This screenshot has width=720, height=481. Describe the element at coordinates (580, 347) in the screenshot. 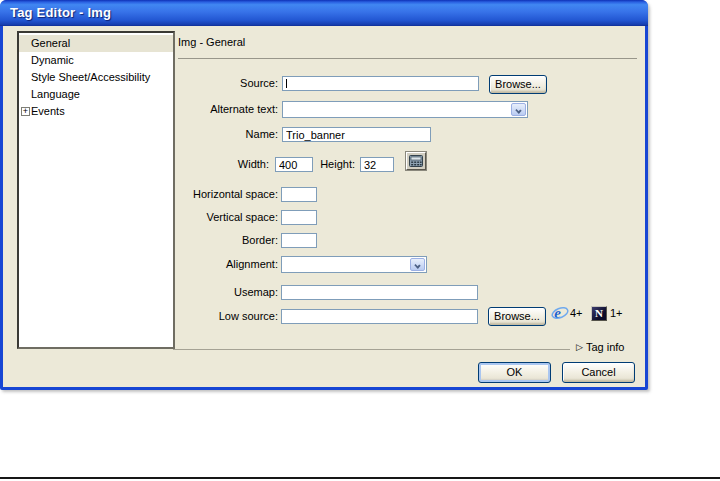

I see `triangle-right-icon: ▷` at that location.